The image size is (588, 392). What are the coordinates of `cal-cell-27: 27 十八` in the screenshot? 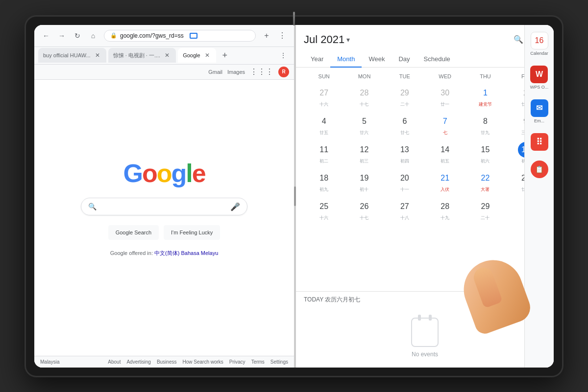 It's located at (405, 210).